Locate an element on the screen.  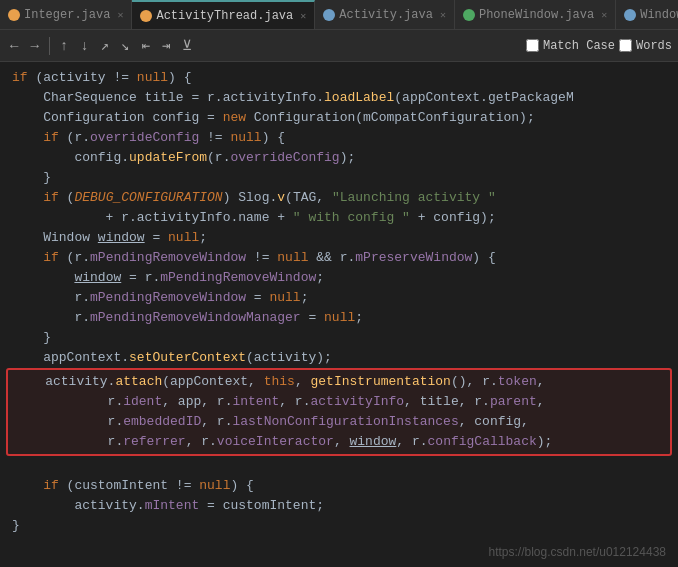
tab-window: Window.java ✕ is located at coordinates (647, 14).